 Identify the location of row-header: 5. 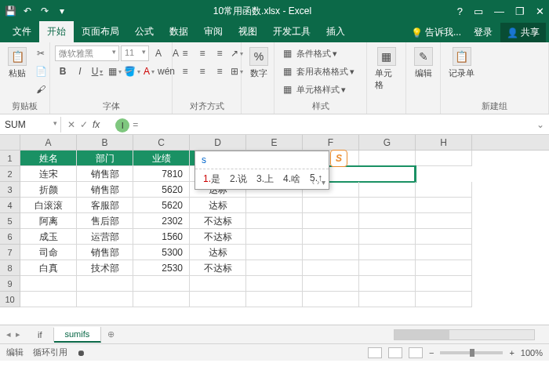
(10, 221).